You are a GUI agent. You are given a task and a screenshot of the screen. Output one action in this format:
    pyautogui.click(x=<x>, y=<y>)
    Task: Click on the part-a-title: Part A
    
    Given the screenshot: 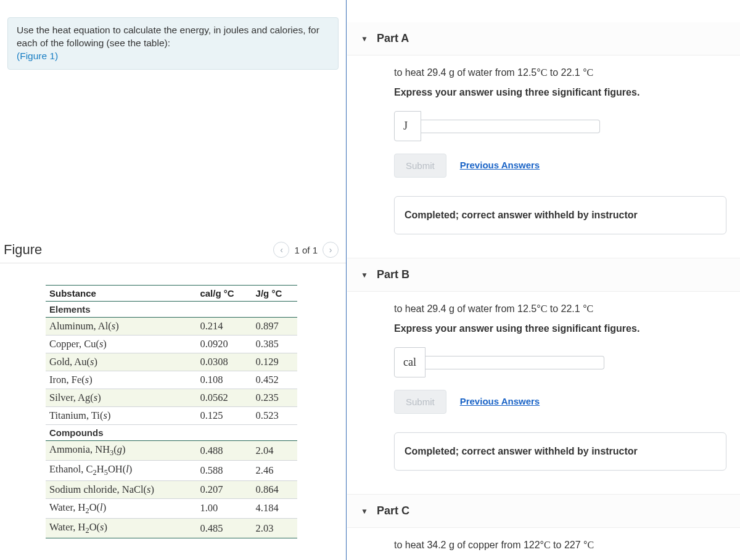 What is the action you would take?
    pyautogui.click(x=393, y=38)
    